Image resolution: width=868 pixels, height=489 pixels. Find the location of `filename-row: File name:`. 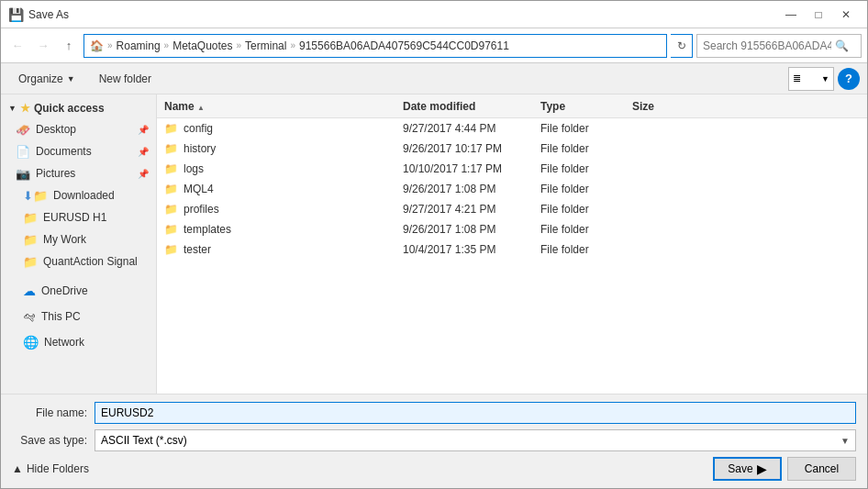

filename-row: File name: is located at coordinates (434, 413).